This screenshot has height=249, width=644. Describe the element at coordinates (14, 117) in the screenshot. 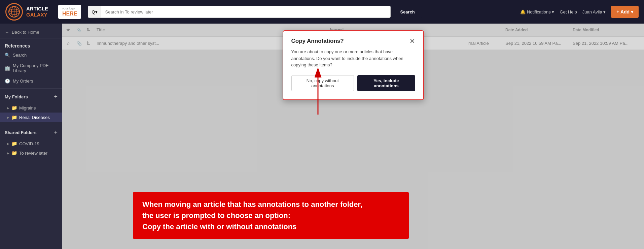

I see `folder-icon-2: 📁` at that location.